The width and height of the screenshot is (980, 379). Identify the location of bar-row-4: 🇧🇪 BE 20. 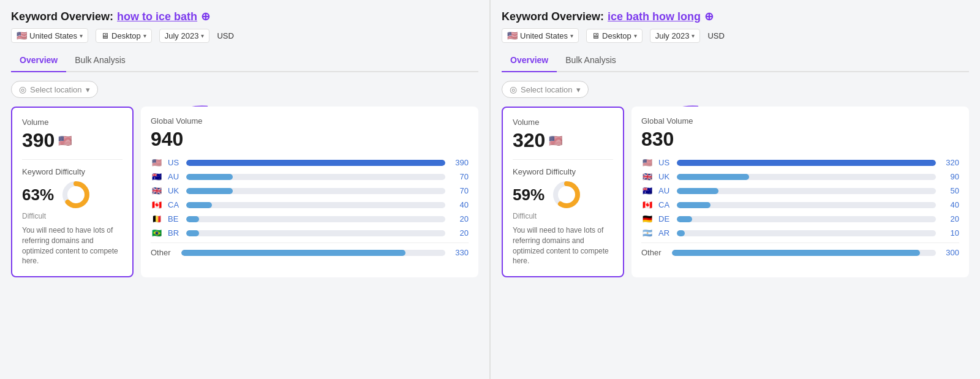
(310, 219).